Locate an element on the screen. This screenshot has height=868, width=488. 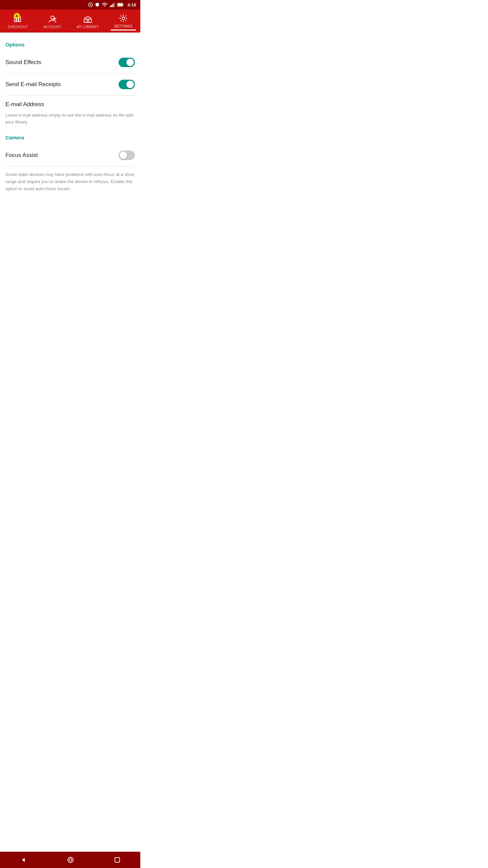
focus-assist-track is located at coordinates (127, 155).